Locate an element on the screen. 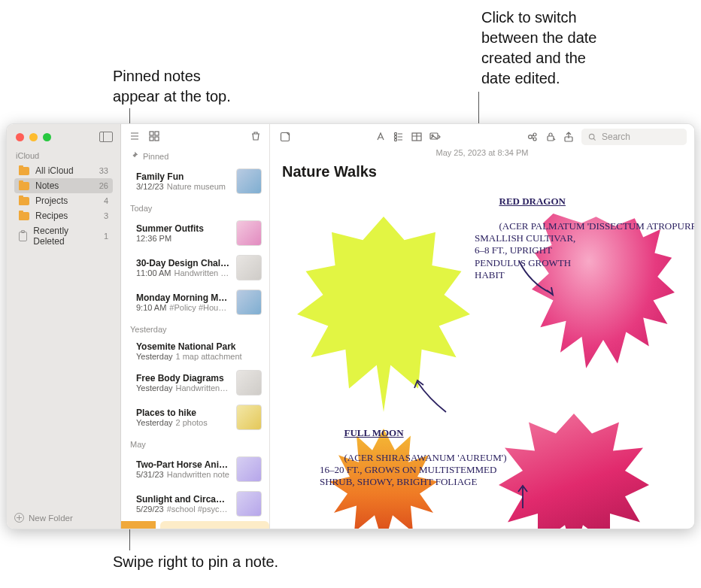 The width and height of the screenshot is (701, 588). sidebar-toggle-icon is located at coordinates (106, 137).